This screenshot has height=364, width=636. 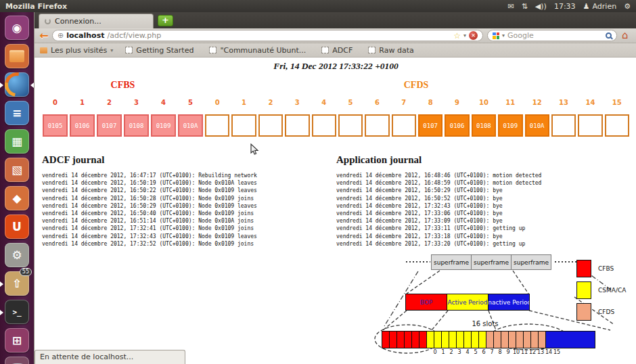 What do you see at coordinates (474, 35) in the screenshot?
I see `stop-button: ✕` at bounding box center [474, 35].